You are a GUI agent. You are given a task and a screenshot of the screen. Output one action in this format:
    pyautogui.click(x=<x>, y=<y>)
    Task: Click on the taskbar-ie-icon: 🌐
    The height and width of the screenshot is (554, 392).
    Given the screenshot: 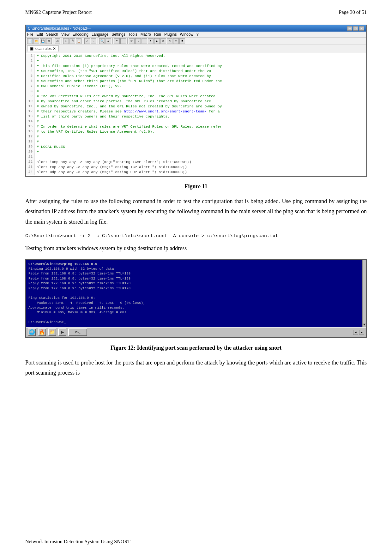 What is the action you would take?
    pyautogui.click(x=32, y=332)
    